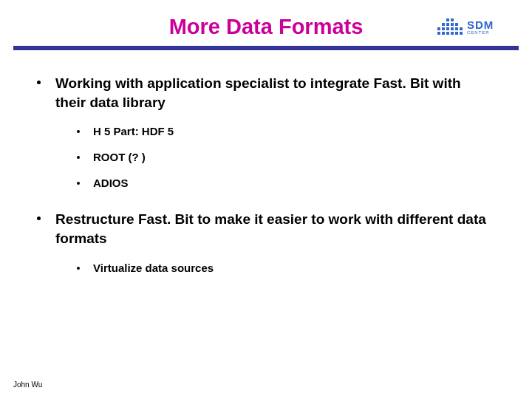 This screenshot has height=399, width=532. Describe the element at coordinates (286, 132) in the screenshot. I see `list-item: H 5 Part: HDF 5` at that location.